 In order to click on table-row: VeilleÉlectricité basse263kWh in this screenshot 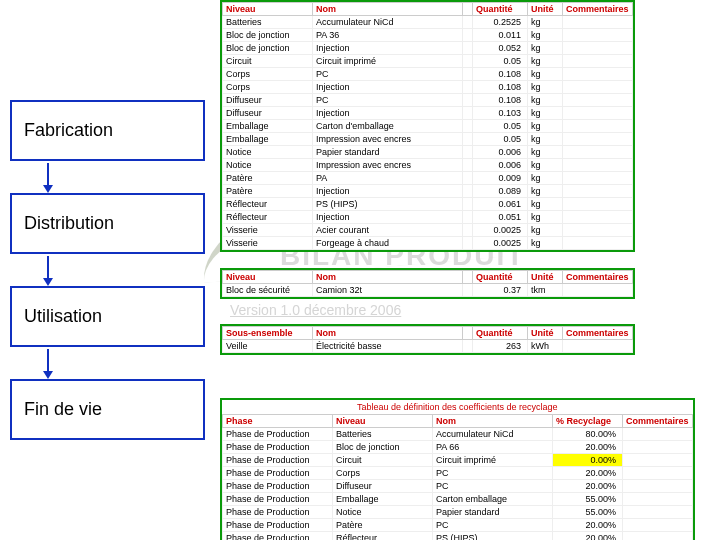, I will do `click(428, 346)`.